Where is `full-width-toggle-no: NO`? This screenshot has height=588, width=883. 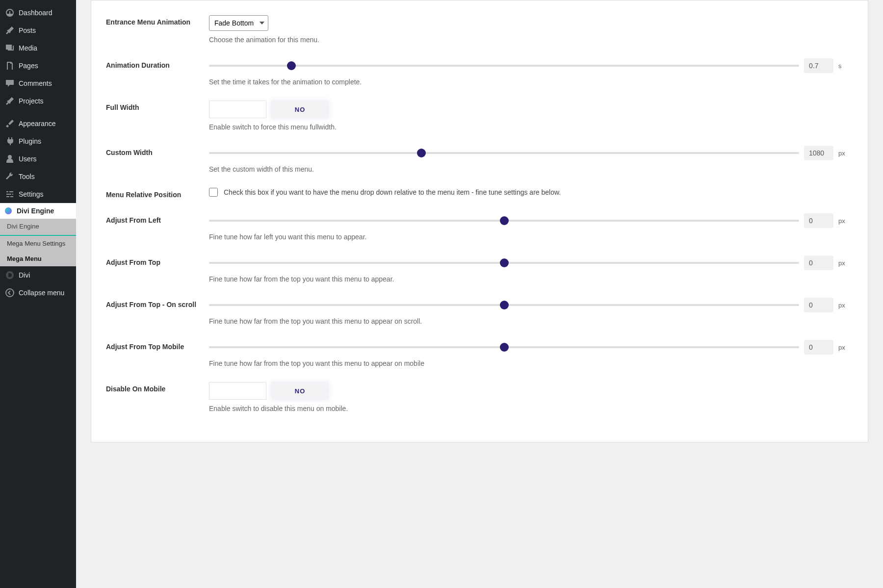 full-width-toggle-no: NO is located at coordinates (300, 109).